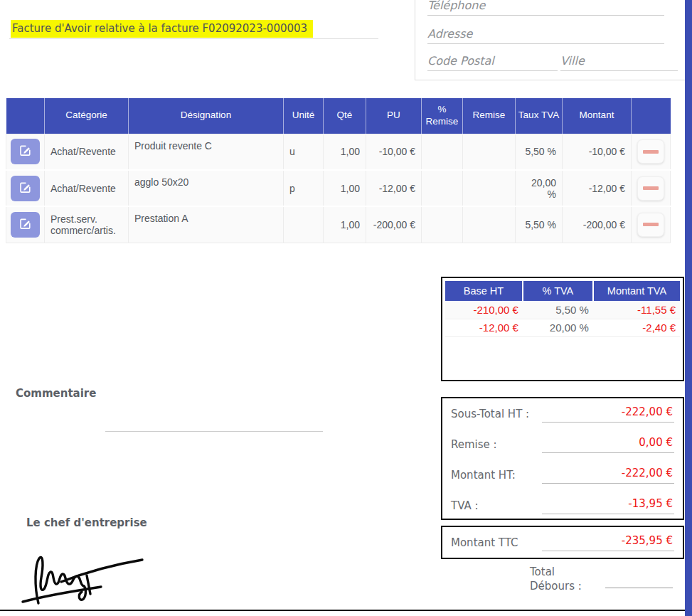 Image resolution: width=692 pixels, height=616 pixels. Describe the element at coordinates (556, 579) in the screenshot. I see `total-debours-label: Total Débours :` at that location.